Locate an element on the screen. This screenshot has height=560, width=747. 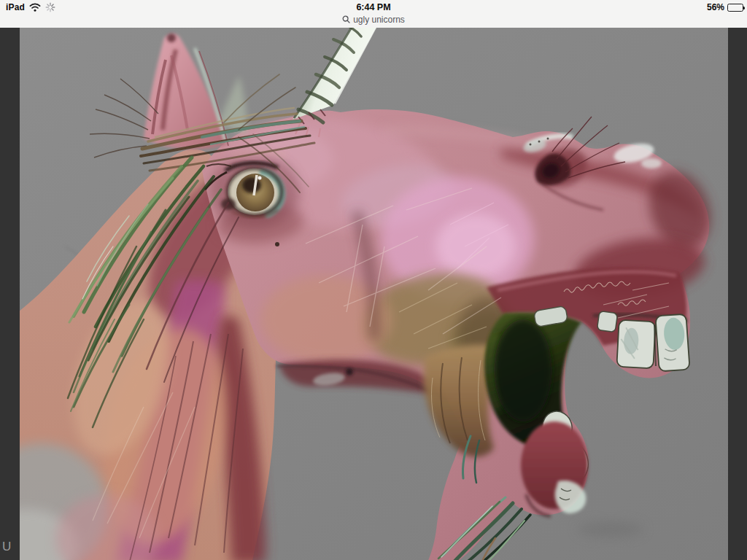
battery-icon is located at coordinates (735, 7).